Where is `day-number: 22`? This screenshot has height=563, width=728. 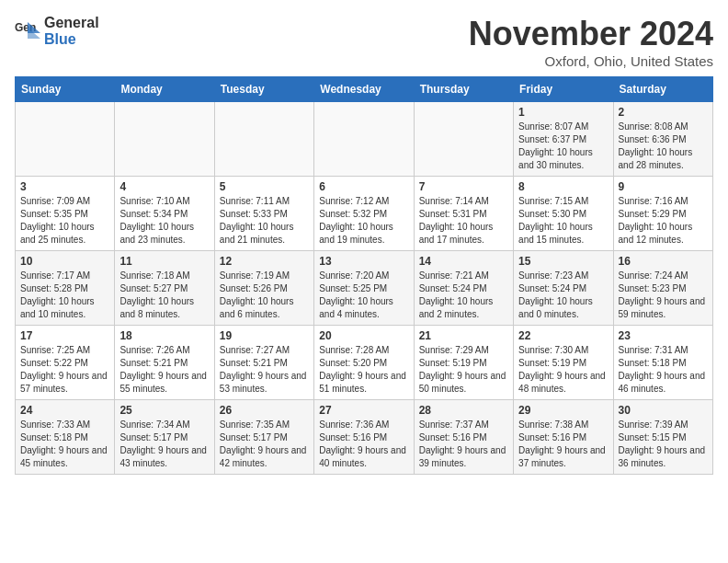
day-number: 22 is located at coordinates (563, 336).